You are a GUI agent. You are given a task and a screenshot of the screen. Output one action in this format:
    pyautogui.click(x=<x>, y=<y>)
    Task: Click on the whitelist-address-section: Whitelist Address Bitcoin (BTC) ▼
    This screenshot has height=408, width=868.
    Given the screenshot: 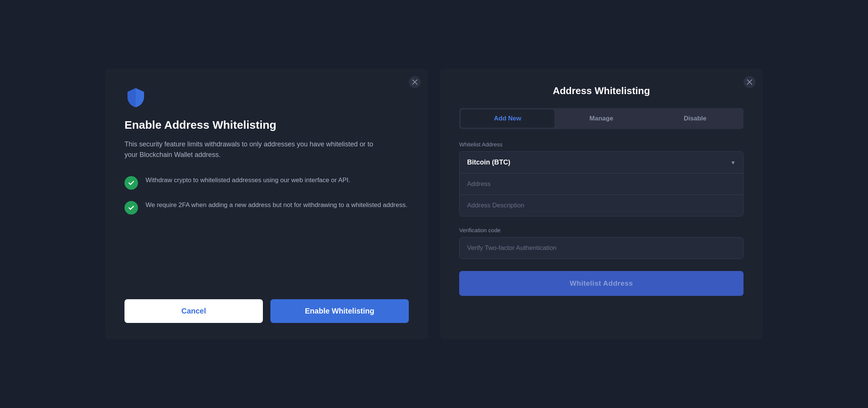 What is the action you would take?
    pyautogui.click(x=601, y=179)
    